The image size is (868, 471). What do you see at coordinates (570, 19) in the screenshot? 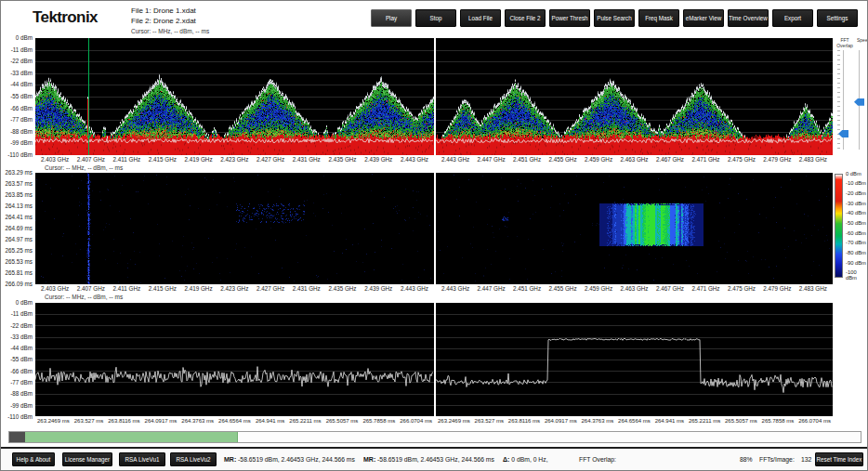
I see `toolbar-button: Power Thresh` at bounding box center [570, 19].